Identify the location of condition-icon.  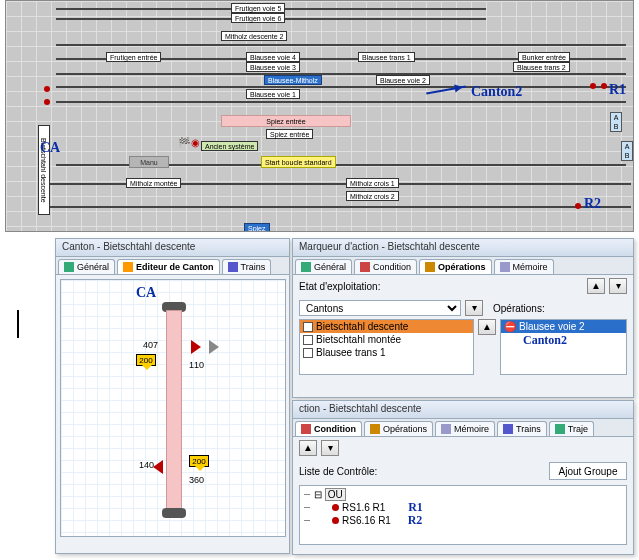
(306, 429).